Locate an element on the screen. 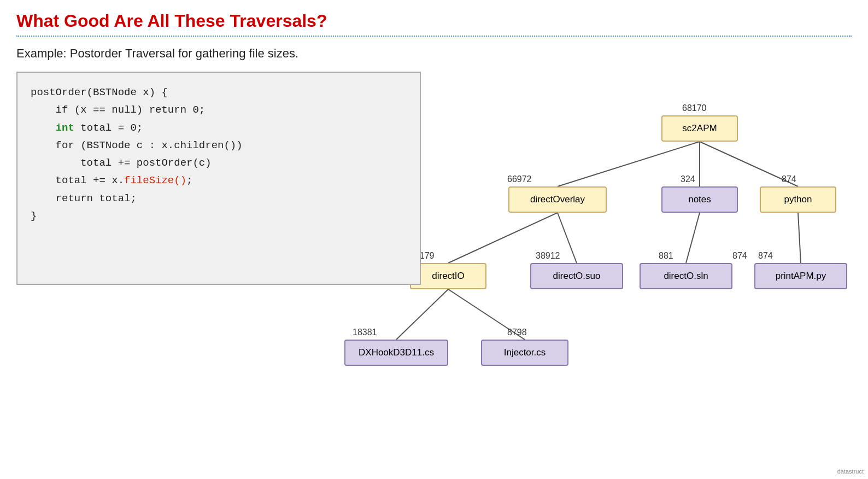 The image size is (868, 479). node-printapm: printAPM.py is located at coordinates (801, 276).